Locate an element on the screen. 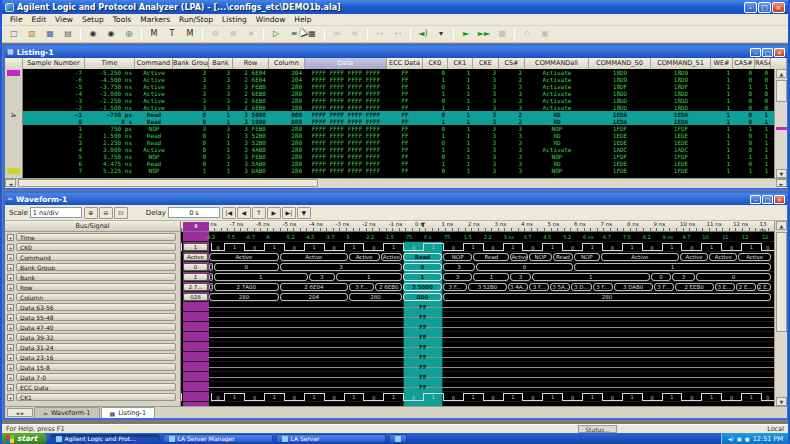  signal-trace-row: 2 7...3 F...2 7A002 6E043 F...2 6EB03 50… is located at coordinates (478, 287).